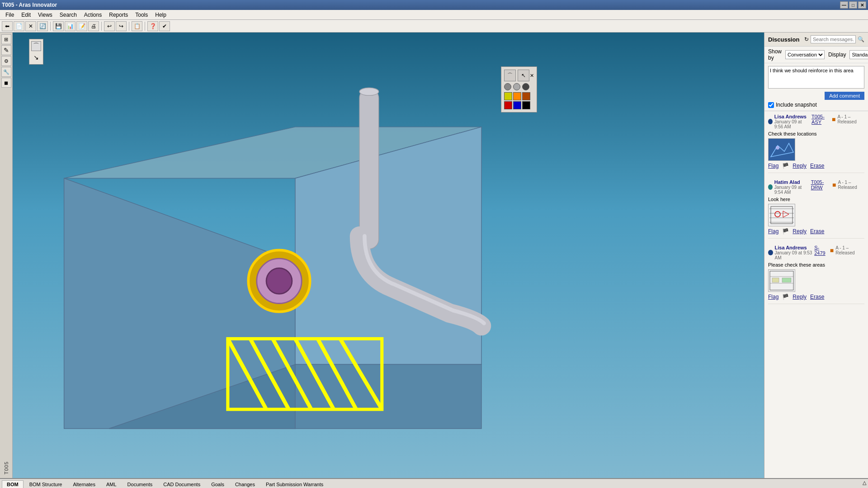  Describe the element at coordinates (816, 199) in the screenshot. I see `comment-2-text: Look here` at that location.